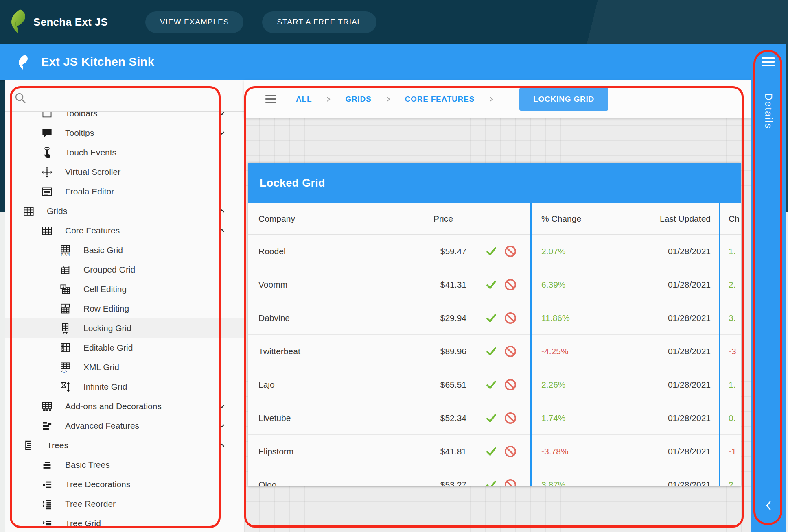  Describe the element at coordinates (81, 116) in the screenshot. I see `tree-item-label: Toolbars` at that location.